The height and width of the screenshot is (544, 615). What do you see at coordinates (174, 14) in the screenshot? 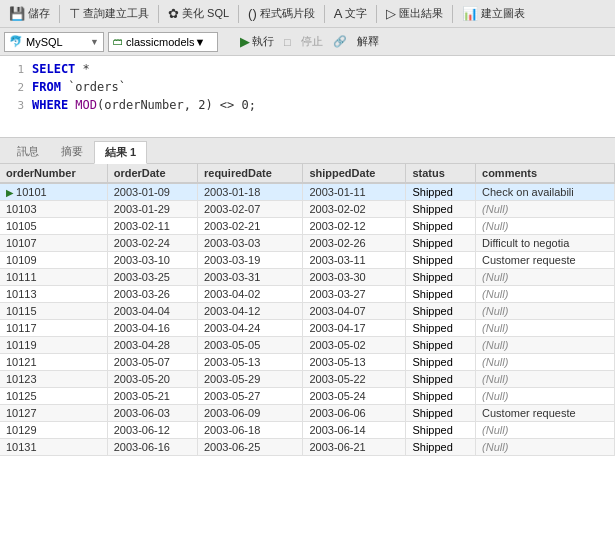
I see `beautify-icon: ✿` at bounding box center [174, 14].